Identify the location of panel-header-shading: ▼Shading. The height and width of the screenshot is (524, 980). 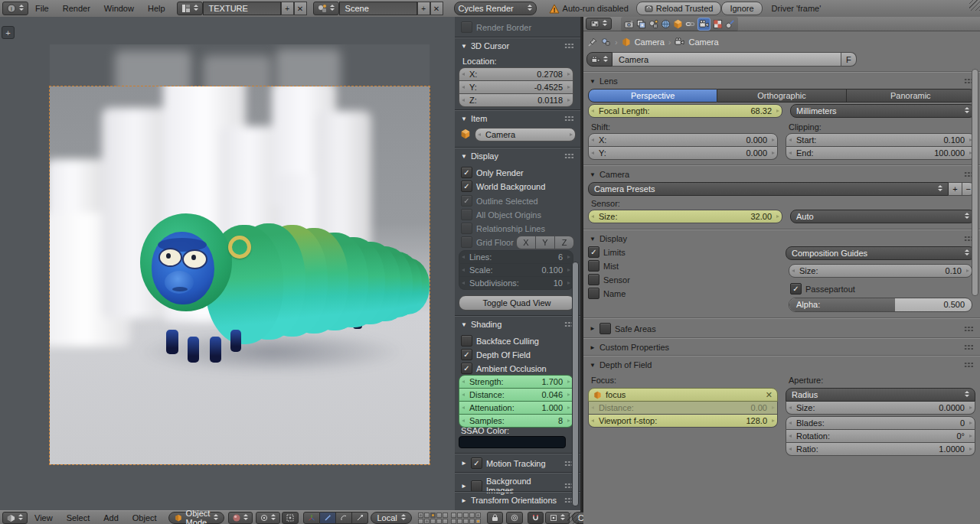
(518, 324).